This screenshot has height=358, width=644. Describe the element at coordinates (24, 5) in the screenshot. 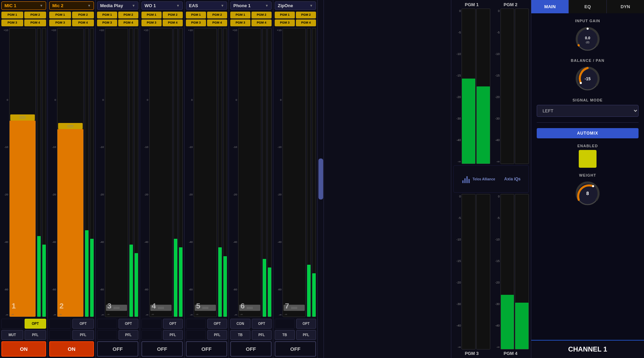

I see `channel-header-ch1: MIC 1 ▼` at that location.